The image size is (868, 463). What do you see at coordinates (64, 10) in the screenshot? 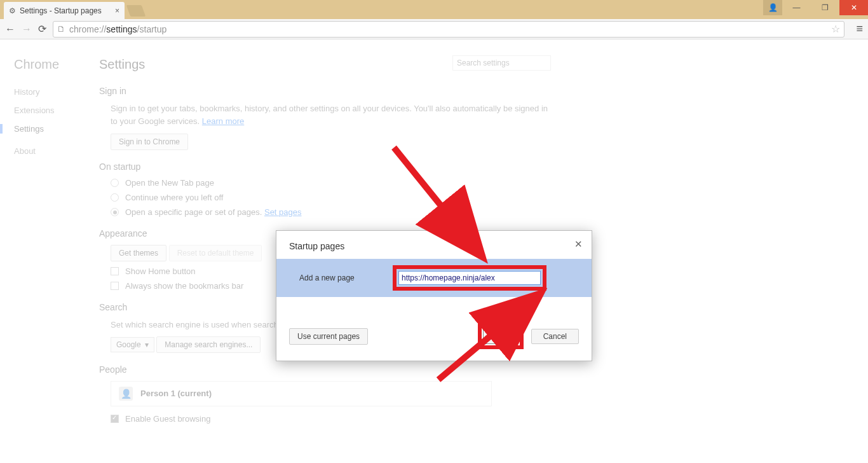
I see `browser-tab: ⚙ Settings - Startup pages ×` at bounding box center [64, 10].